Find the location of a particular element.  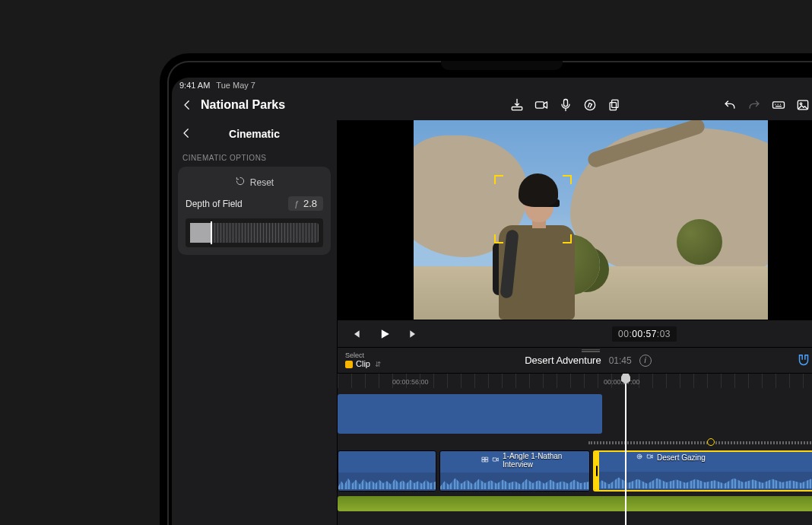

cinematic-icon is located at coordinates (639, 457).